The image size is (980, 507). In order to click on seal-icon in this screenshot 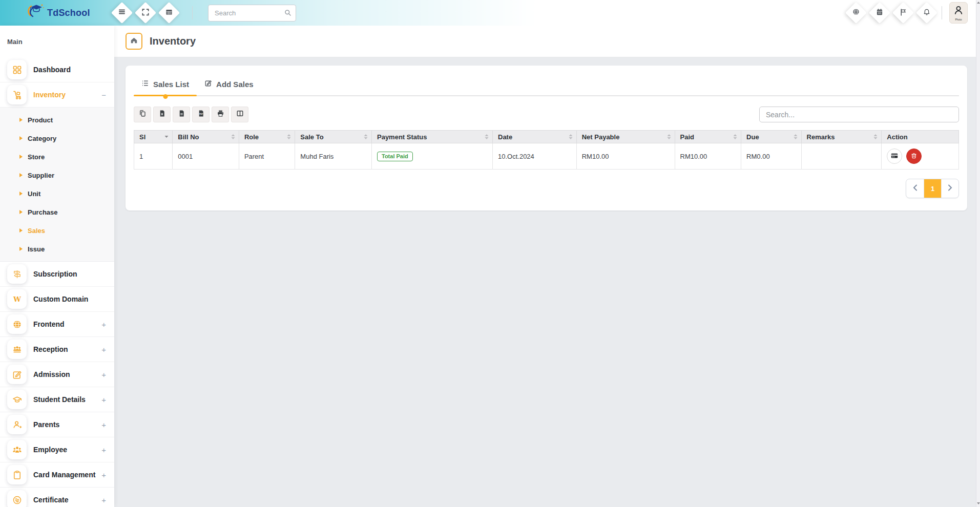, I will do `click(17, 499)`.